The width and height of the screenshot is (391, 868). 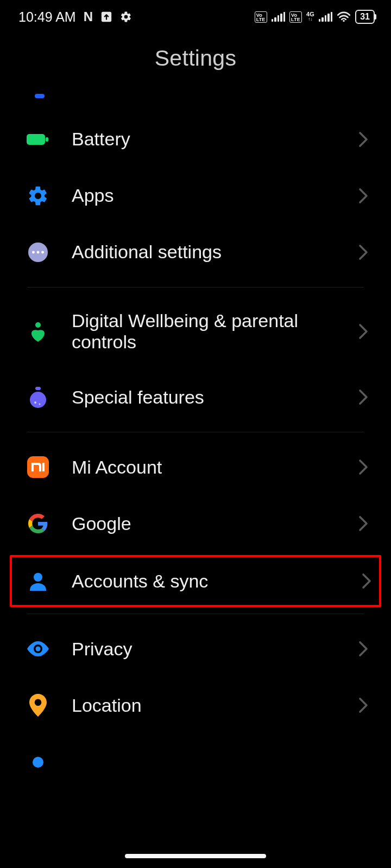 What do you see at coordinates (38, 705) in the screenshot?
I see `location-pin-icon` at bounding box center [38, 705].